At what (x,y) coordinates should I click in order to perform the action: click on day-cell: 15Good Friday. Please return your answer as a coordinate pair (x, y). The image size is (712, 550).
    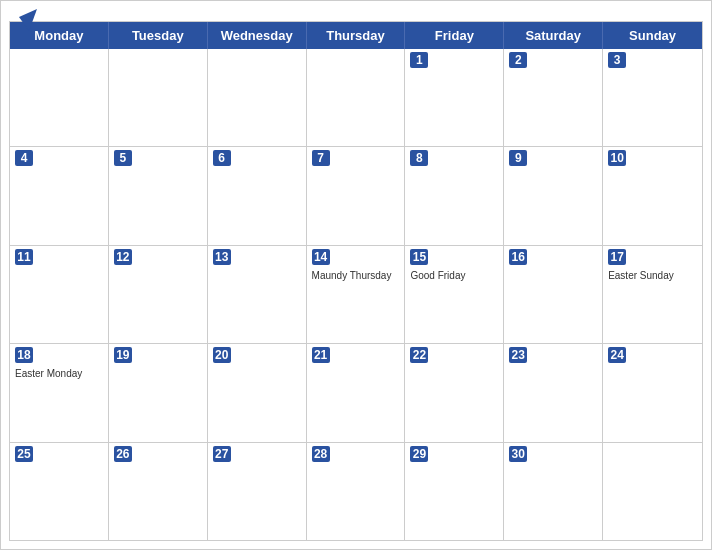
    Looking at the image, I should click on (454, 294).